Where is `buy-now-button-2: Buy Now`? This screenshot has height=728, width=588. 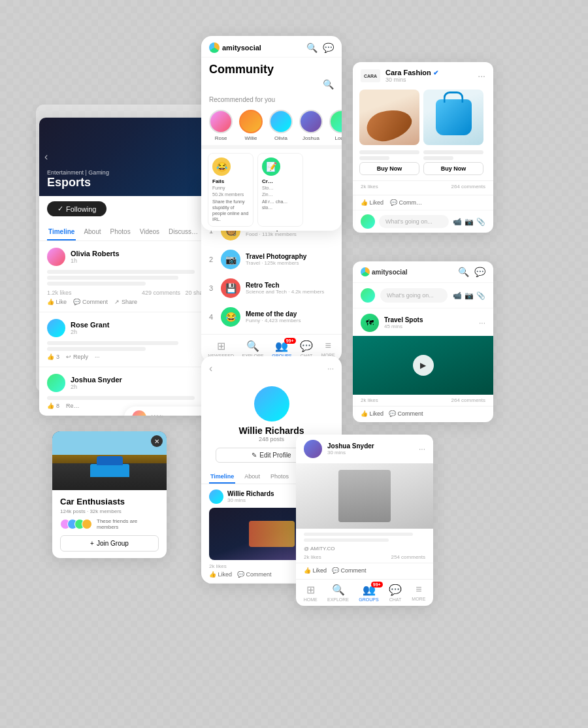
buy-now-button-2: Buy Now is located at coordinates (453, 169).